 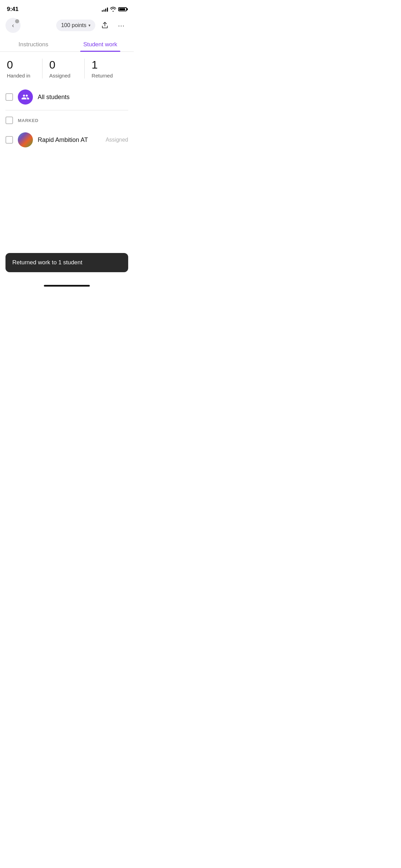 I want to click on returned-label: Returned, so click(x=109, y=75).